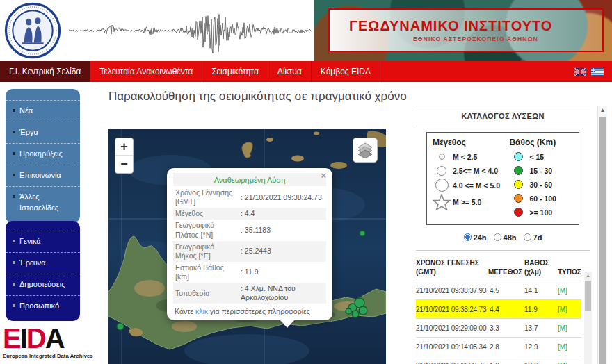  Describe the element at coordinates (588, 318) in the screenshot. I see `table-scrollbar: ▲` at that location.